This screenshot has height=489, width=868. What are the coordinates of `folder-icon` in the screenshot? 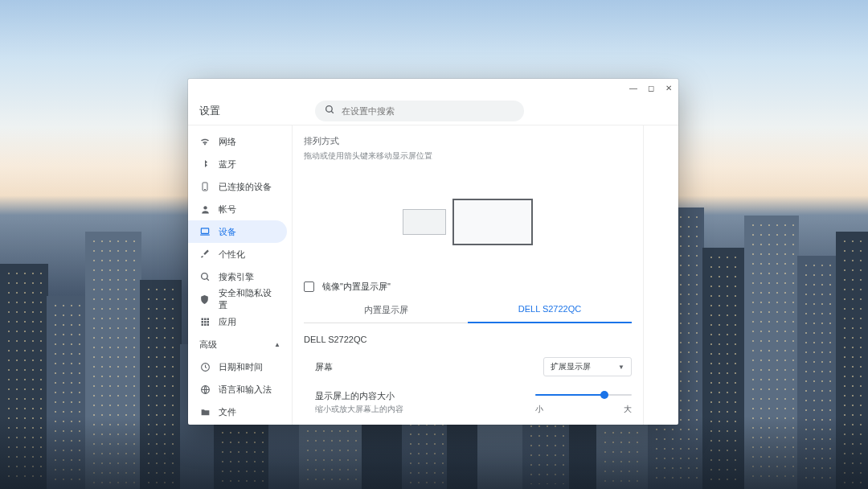 It's located at (205, 412).